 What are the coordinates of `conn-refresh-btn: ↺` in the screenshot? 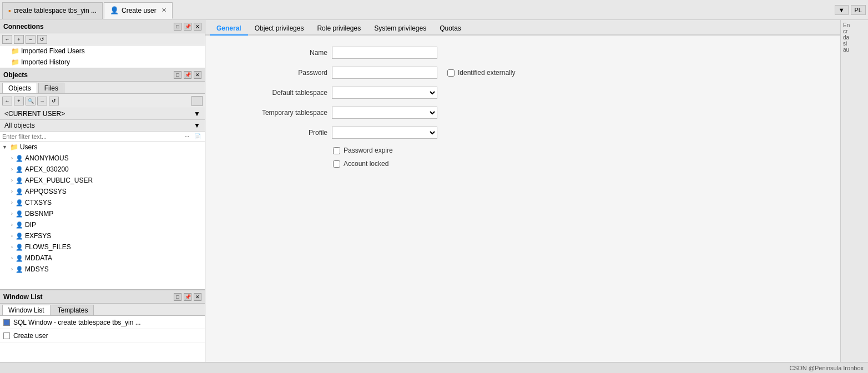 It's located at (42, 39).